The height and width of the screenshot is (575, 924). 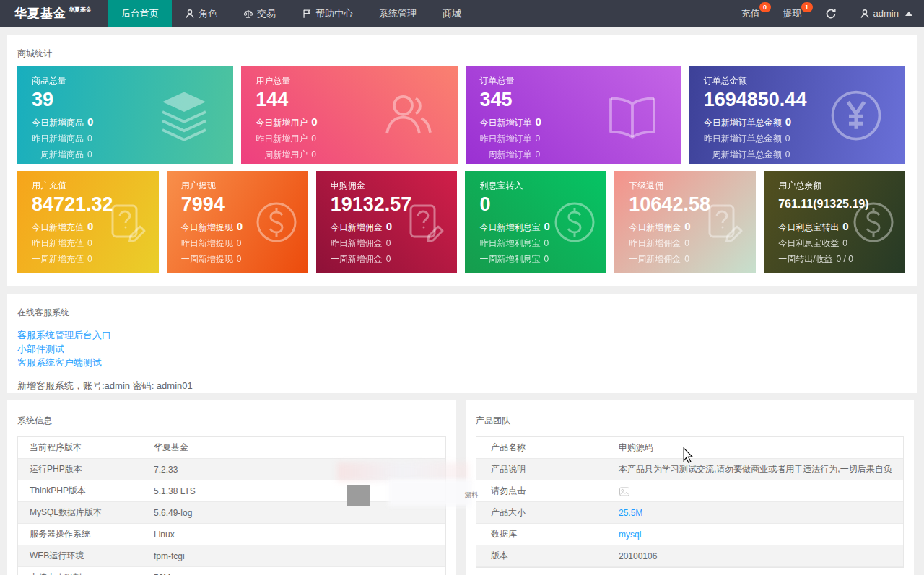 What do you see at coordinates (328, 13) in the screenshot?
I see `nav-item-3: 帮助中心` at bounding box center [328, 13].